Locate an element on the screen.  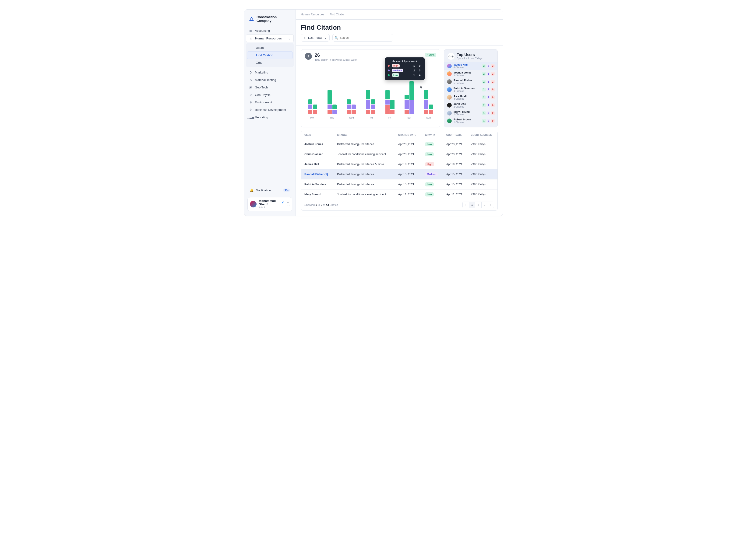
col-charge: CHARGE is located at coordinates (364, 135).